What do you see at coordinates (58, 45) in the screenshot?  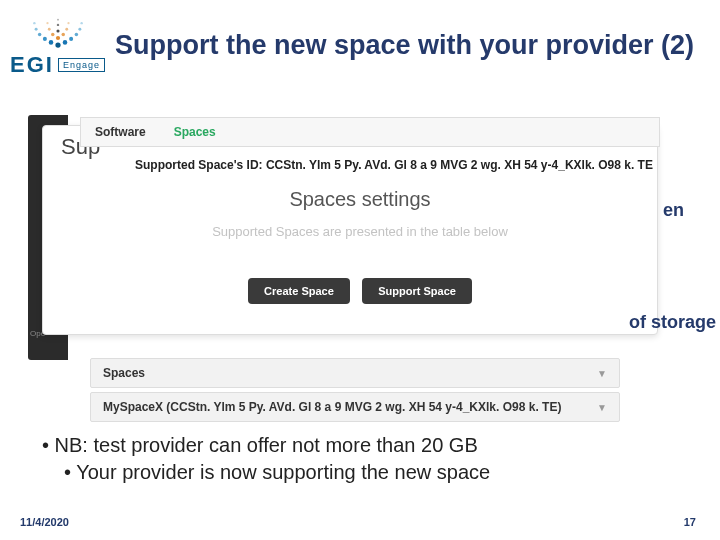 I see `egi-logo: EGI Engage` at bounding box center [58, 45].